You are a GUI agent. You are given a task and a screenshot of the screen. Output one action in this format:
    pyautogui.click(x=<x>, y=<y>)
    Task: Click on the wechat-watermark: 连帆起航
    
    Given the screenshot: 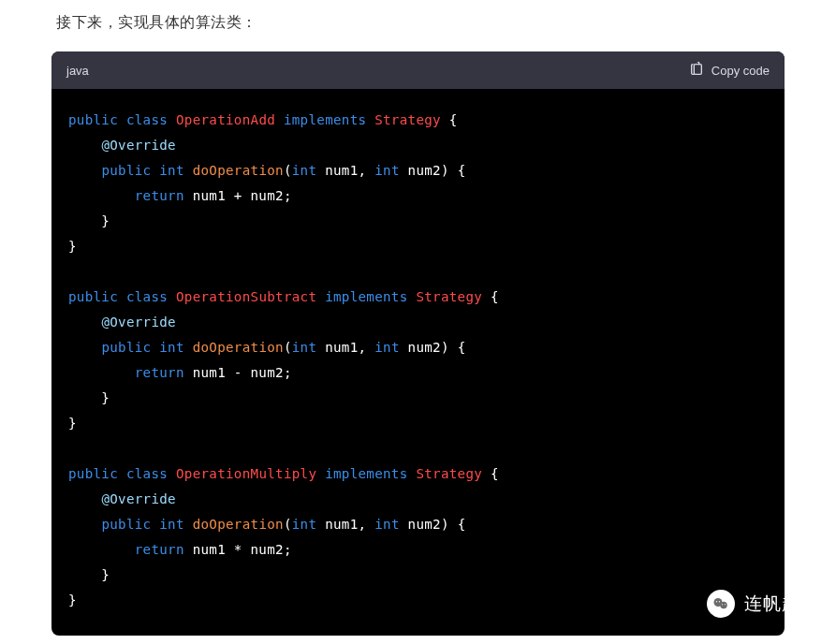 What is the action you would take?
    pyautogui.click(x=763, y=604)
    